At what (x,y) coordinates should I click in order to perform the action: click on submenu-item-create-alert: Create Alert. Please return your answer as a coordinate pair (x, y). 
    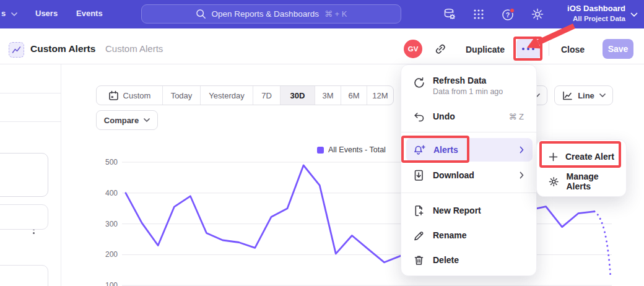
    Looking at the image, I should click on (582, 157).